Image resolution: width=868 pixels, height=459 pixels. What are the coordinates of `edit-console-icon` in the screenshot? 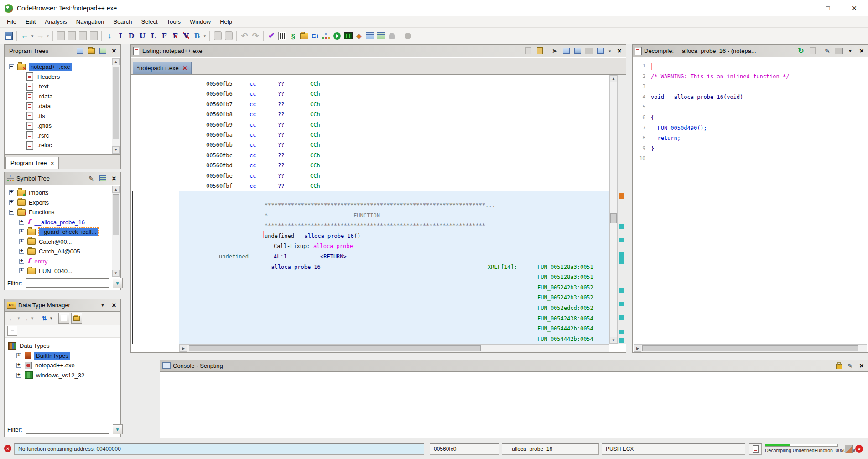 It's located at (850, 366).